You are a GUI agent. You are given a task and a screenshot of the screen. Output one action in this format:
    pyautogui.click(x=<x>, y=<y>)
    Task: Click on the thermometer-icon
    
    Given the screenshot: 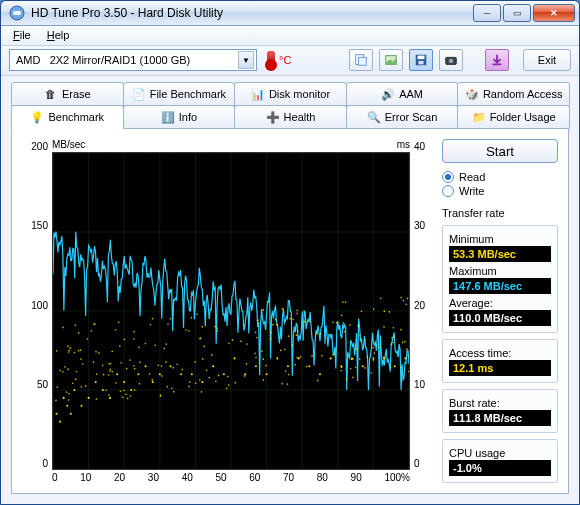 What is the action you would take?
    pyautogui.click(x=271, y=60)
    